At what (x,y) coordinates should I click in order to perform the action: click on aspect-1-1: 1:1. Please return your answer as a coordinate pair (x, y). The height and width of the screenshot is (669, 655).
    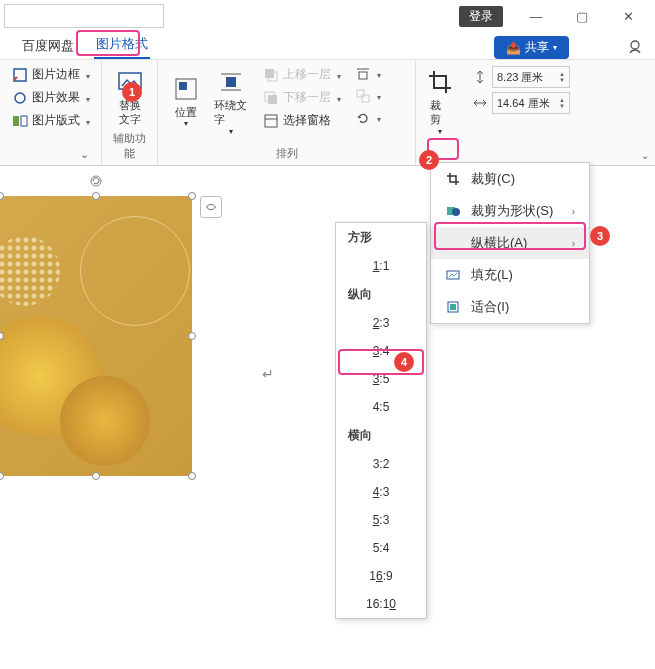
    Looking at the image, I should click on (381, 266).